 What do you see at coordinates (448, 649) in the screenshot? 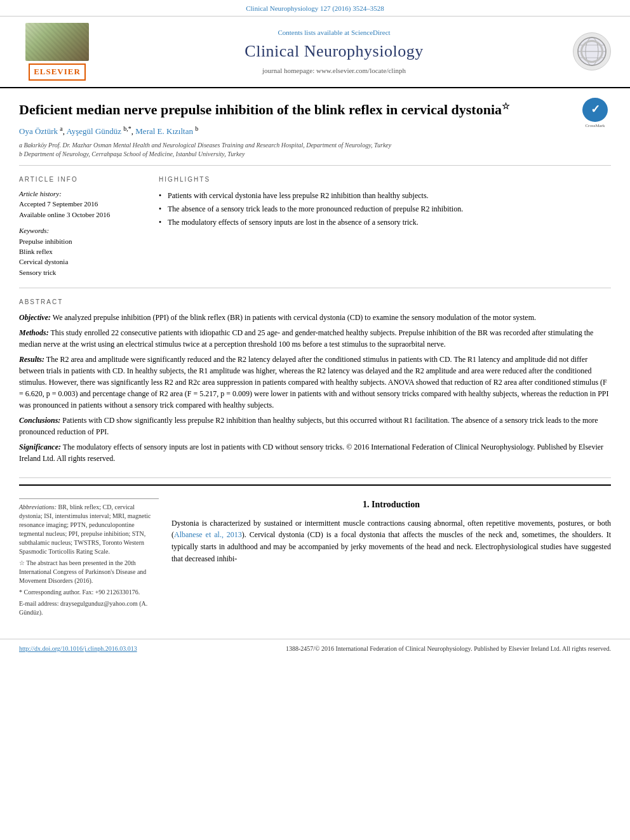
I see `copyright-text: 1388-2457/© 2016 International Federatio…` at bounding box center [448, 649].